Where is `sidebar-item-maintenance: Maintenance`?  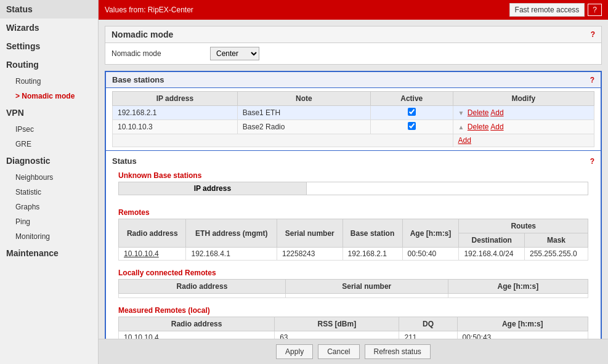 sidebar-item-maintenance: Maintenance is located at coordinates (49, 253).